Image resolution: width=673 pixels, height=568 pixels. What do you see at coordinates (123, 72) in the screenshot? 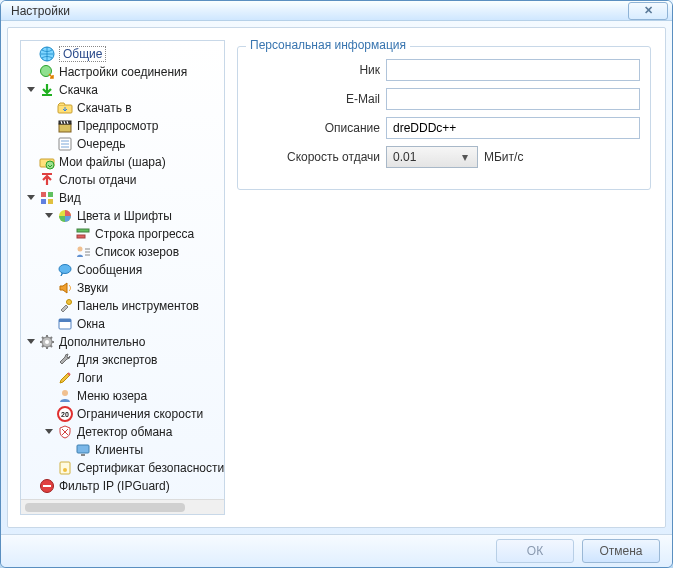
I see `tree-label: Настройки соединения` at bounding box center [123, 72].